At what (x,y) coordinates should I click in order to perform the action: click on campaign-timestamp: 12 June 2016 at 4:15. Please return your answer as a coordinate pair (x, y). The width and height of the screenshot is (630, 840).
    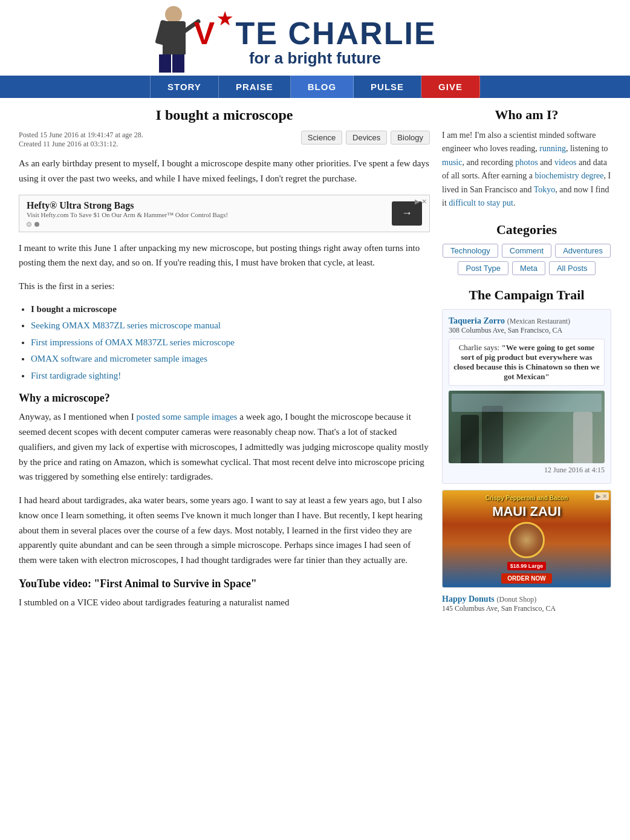
    Looking at the image, I should click on (527, 470).